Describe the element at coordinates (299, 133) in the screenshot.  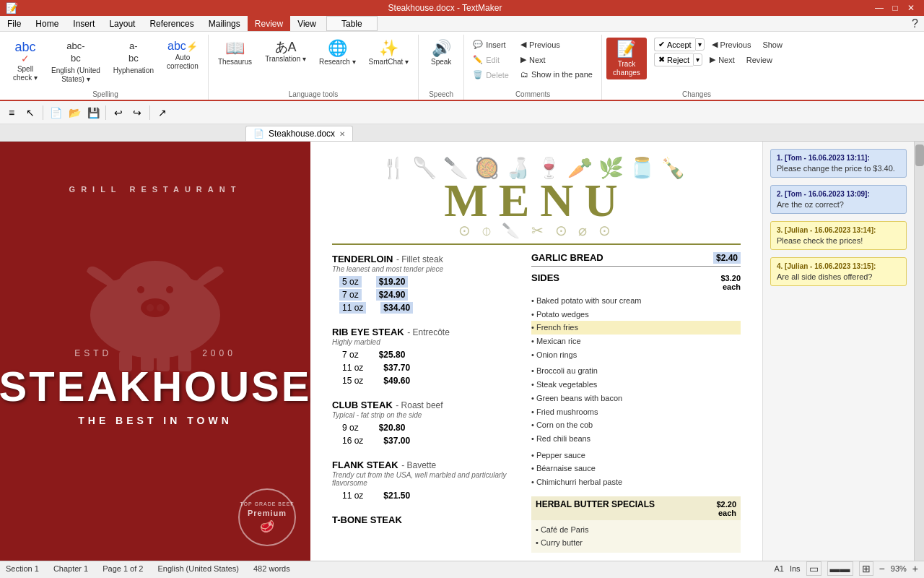
I see `doc-tab-steakhouse: 📄 Steakhouse.docx ✕` at that location.